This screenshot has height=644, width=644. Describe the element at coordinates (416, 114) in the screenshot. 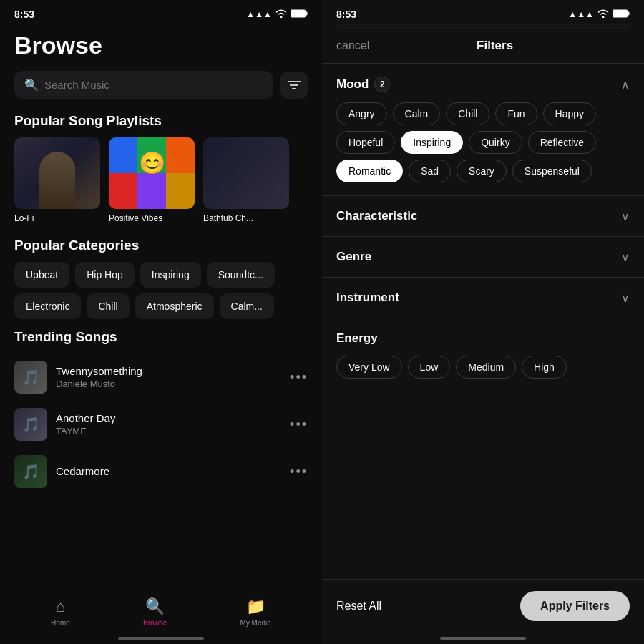

I see `mood-calm: Calm` at that location.